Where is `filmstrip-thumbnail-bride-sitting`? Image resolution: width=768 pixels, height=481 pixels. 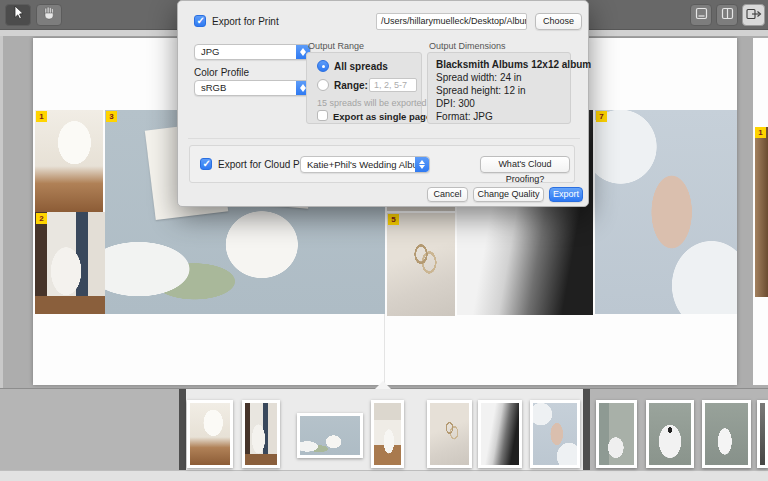 filmstrip-thumbnail-bride-sitting is located at coordinates (388, 434).